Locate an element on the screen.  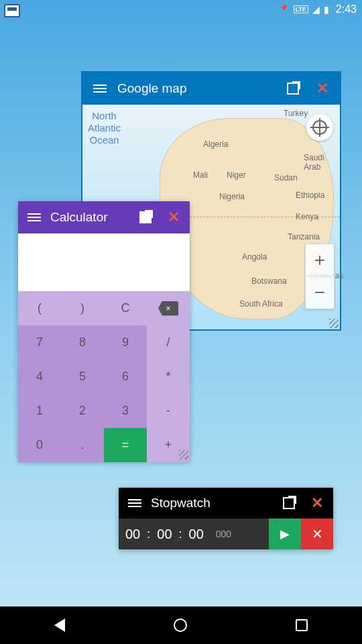
key-7: 7 is located at coordinates (40, 342).